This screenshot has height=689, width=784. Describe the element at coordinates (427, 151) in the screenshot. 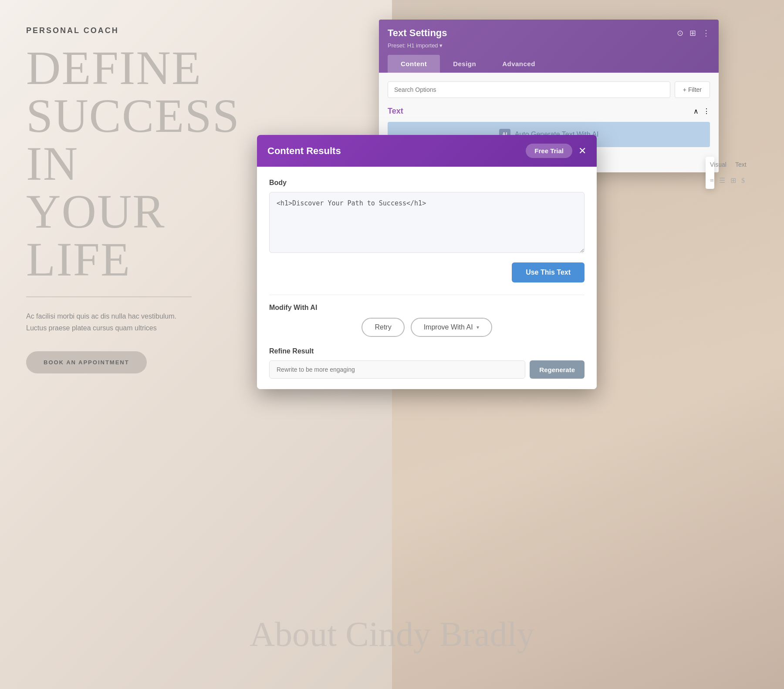

I see `modal-header: Content Results Free Trial ✕` at that location.